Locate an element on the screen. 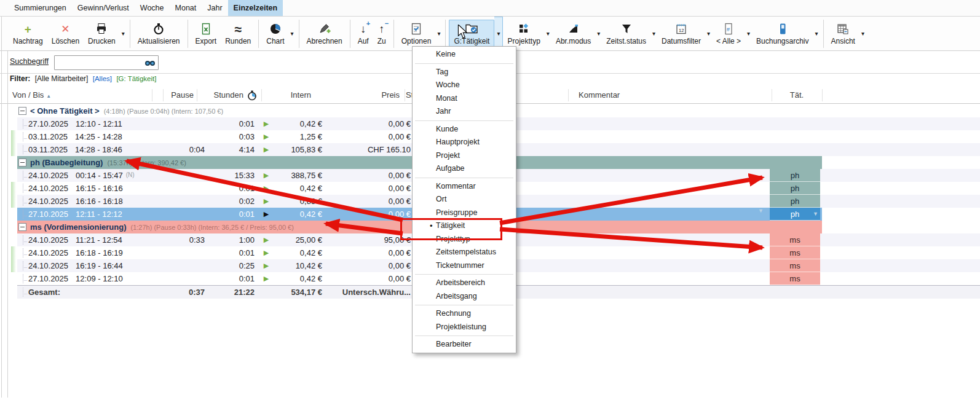 This screenshot has width=980, height=400. menu-item-tag: Tag is located at coordinates (464, 73).